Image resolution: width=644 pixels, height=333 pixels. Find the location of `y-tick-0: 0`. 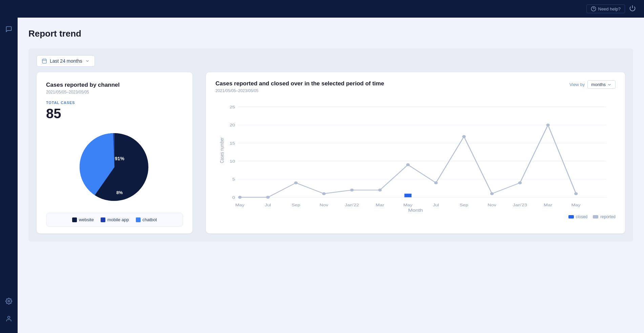

y-tick-0: 0 is located at coordinates (234, 197).